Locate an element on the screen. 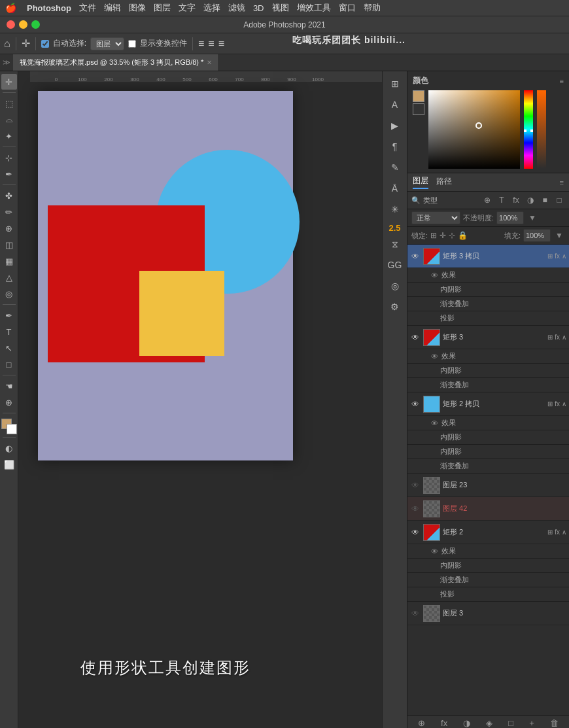 This screenshot has width=569, height=728. opacity-input is located at coordinates (510, 218).